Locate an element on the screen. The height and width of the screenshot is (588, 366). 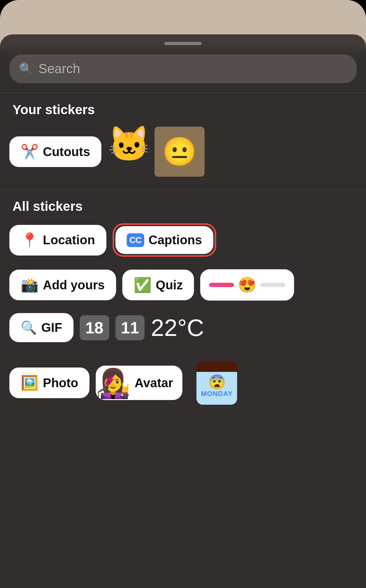
add-yours-button: 📸 Add yours is located at coordinates (63, 285).